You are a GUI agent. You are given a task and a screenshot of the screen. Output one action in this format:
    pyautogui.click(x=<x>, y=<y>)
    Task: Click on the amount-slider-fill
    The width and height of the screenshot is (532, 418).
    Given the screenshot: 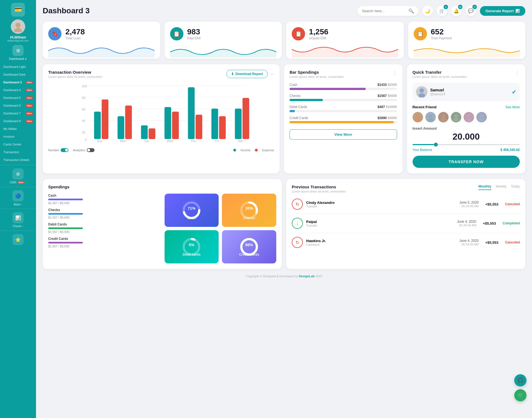 What is the action you would take?
    pyautogui.click(x=423, y=145)
    